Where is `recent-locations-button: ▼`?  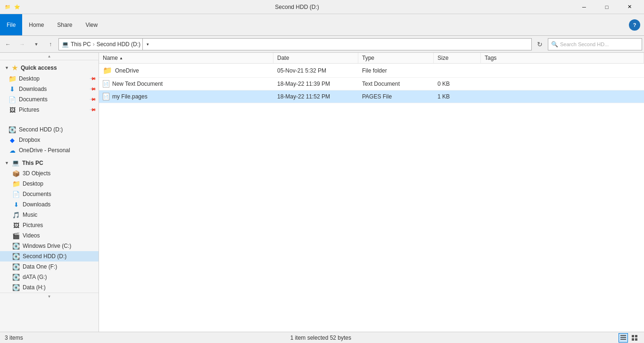 recent-locations-button: ▼ is located at coordinates (36, 44).